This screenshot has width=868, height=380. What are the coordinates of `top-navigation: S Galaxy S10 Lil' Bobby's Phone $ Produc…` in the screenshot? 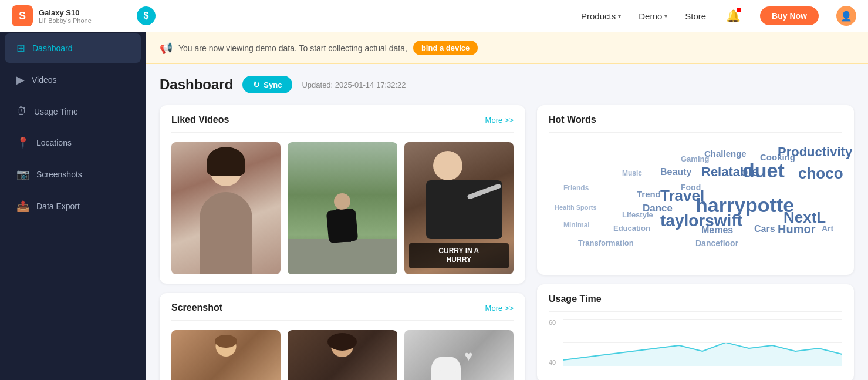 It's located at (434, 16).